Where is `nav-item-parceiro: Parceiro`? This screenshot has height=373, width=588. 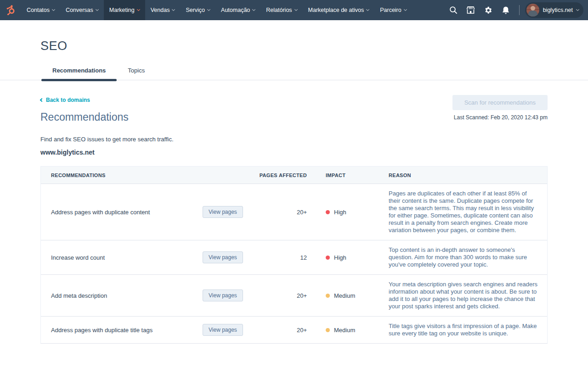
nav-item-parceiro: Parceiro is located at coordinates (393, 10).